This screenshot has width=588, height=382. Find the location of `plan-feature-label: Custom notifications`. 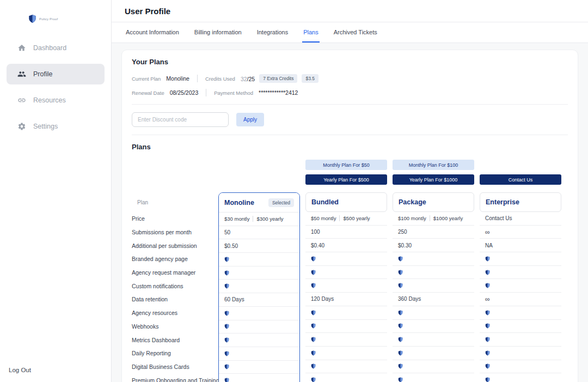

plan-feature-label: Custom notifications is located at coordinates (172, 286).